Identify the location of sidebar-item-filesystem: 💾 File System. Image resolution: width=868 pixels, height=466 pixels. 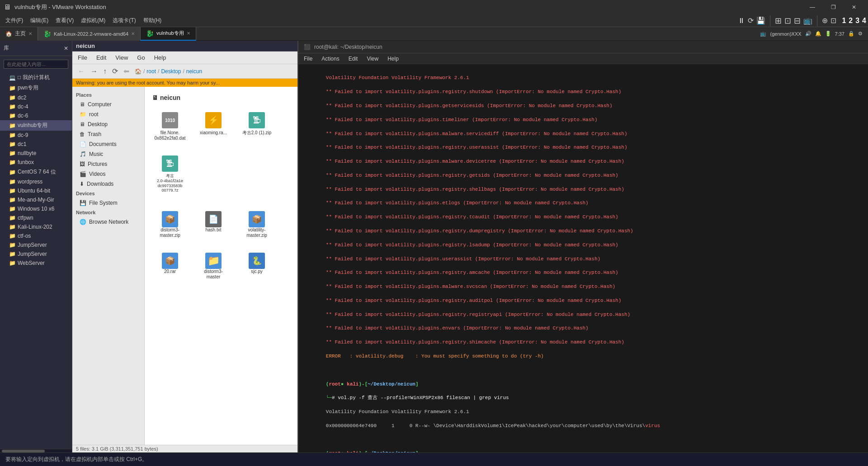
(108, 203).